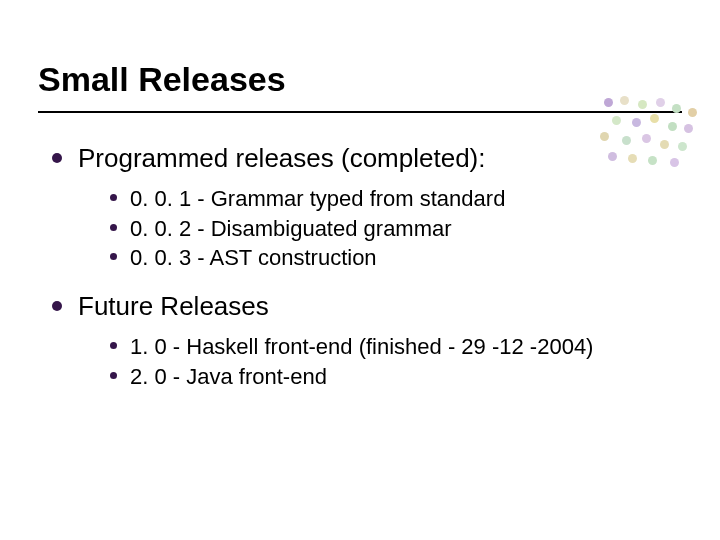  I want to click on item-text: 1. 0 - Haskell front-end (finished - 29 …, so click(362, 346).